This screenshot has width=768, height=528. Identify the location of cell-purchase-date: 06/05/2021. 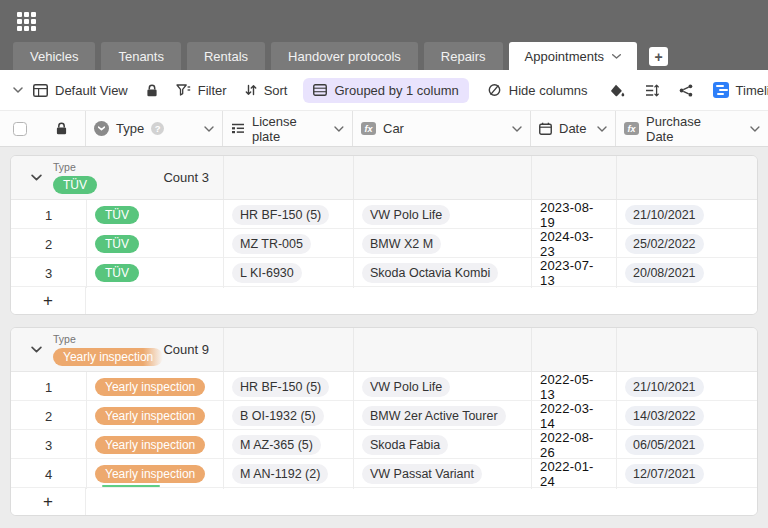
(686, 445).